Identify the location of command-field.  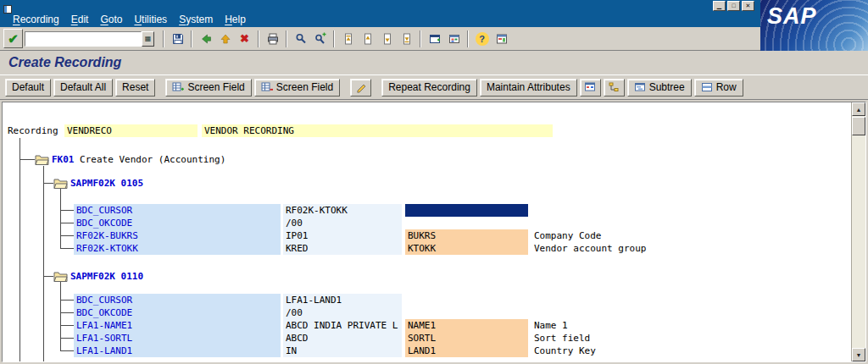
(83, 39).